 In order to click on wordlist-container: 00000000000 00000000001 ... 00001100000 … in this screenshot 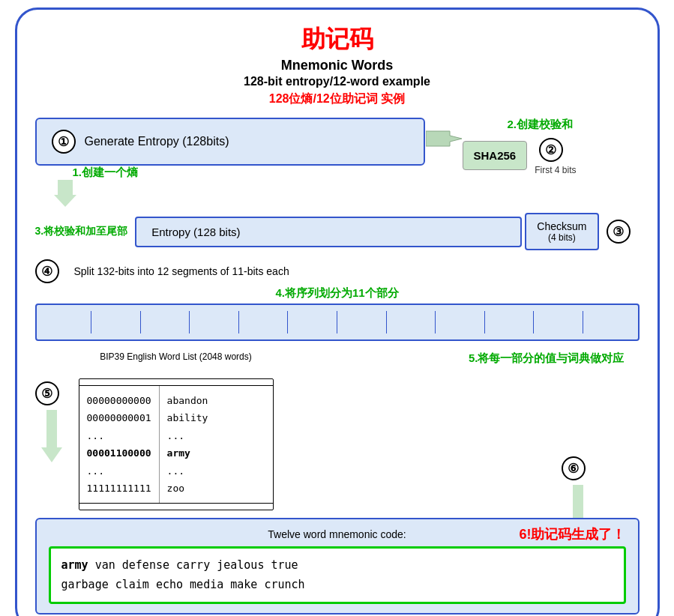, I will do `click(176, 444)`.